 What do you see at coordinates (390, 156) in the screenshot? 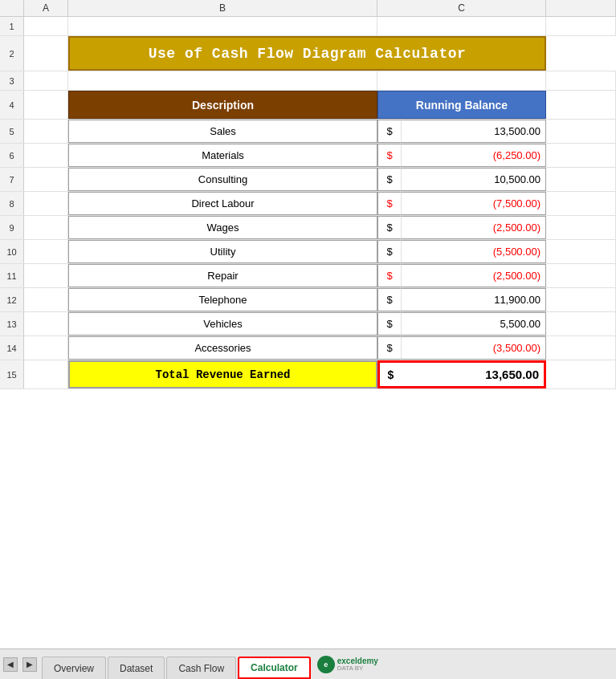
I see `cell-dollar-6: $` at bounding box center [390, 156].